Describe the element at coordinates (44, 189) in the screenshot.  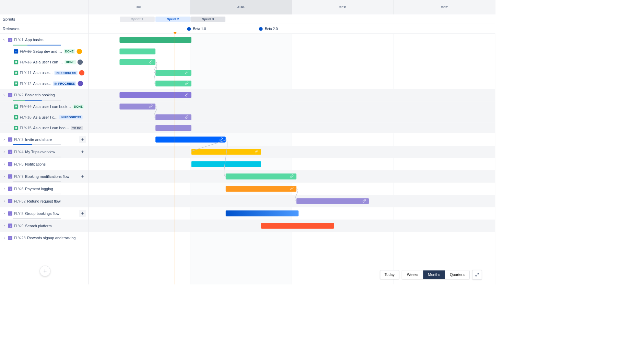
I see `epic-row: FLY-6Payment logging` at that location.